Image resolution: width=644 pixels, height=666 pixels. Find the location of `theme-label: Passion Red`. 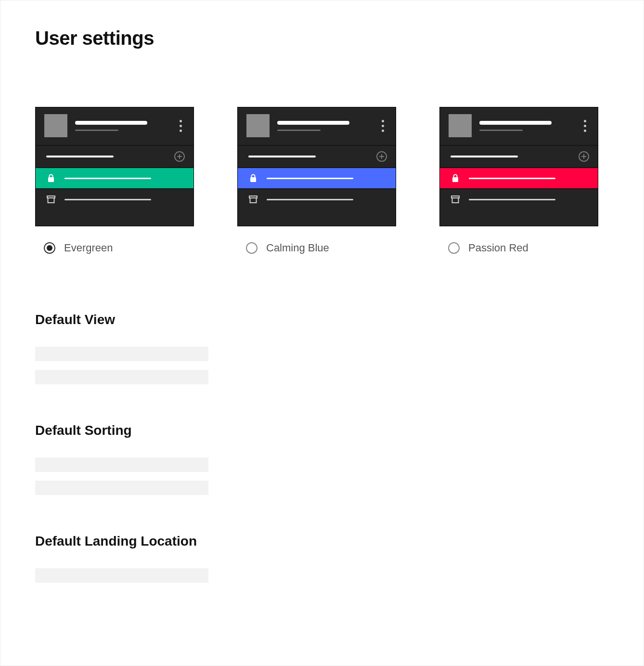

theme-label: Passion Red is located at coordinates (499, 248).